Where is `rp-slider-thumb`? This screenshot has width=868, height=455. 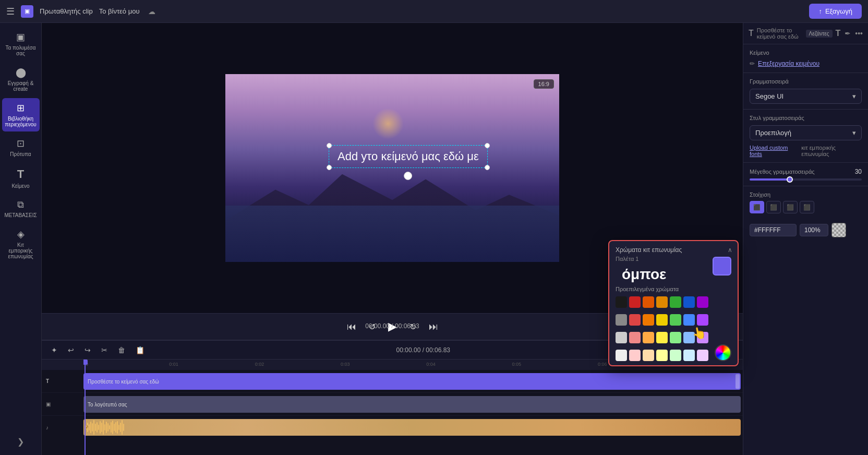 rp-slider-thumb is located at coordinates (790, 179).